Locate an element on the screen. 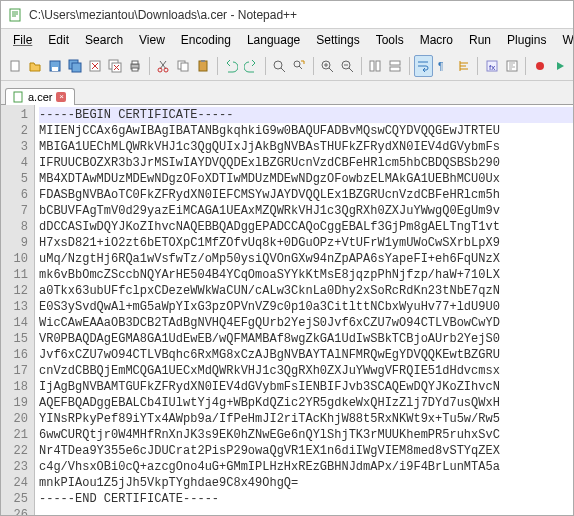  svg-text: fx is located at coordinates (492, 68).